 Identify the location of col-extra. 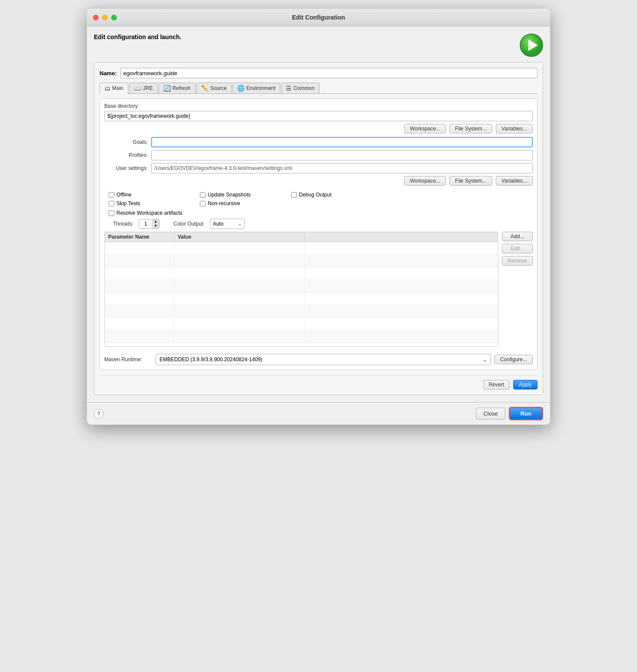
(401, 237).